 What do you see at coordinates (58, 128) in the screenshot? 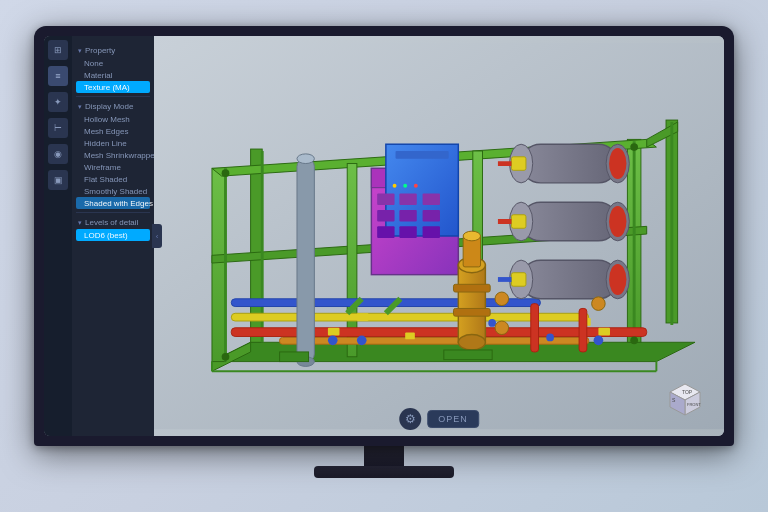
I see `measure-icon: ⊢` at bounding box center [58, 128].